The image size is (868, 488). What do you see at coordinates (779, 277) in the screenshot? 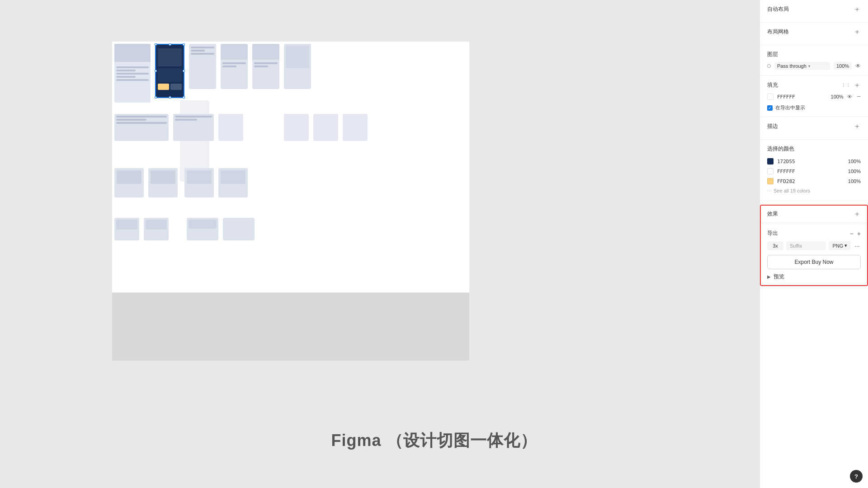
I see `preview-label: 预览` at bounding box center [779, 277].